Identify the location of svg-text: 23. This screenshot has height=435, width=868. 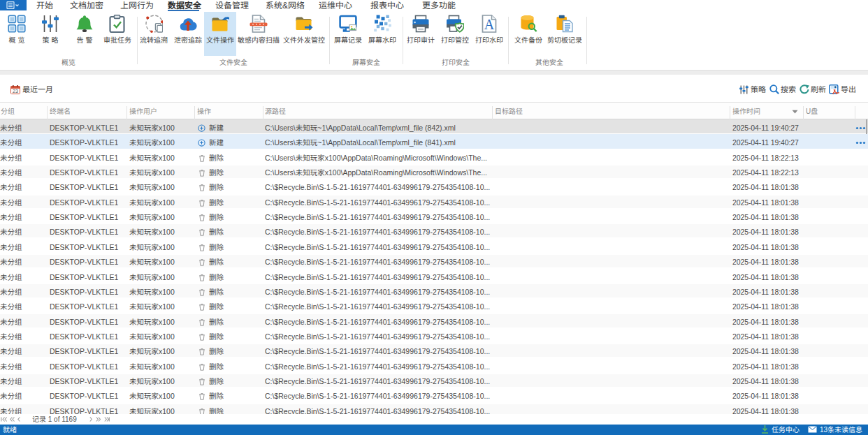
(15, 91).